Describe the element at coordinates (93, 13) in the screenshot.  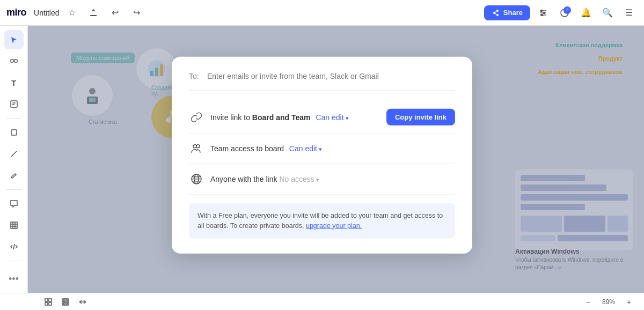
I see `export-button` at that location.